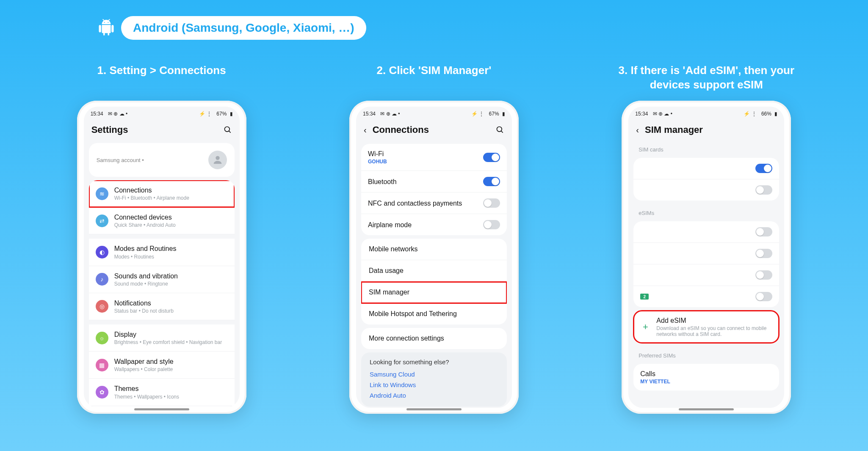  Describe the element at coordinates (434, 395) in the screenshot. I see `suggestion-link-android-auto: Android Auto` at that location.